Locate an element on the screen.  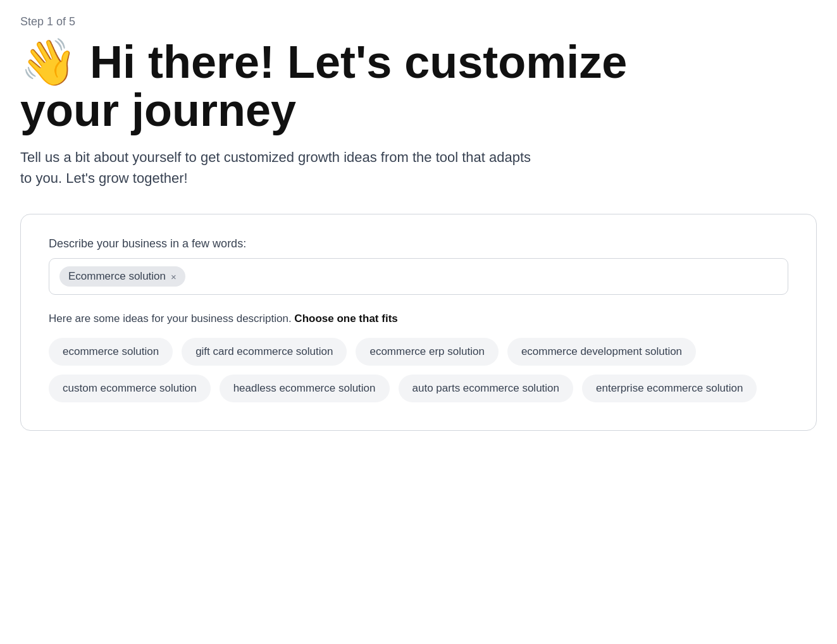
suggestion-chip: custom ecommerce solution is located at coordinates (130, 388).